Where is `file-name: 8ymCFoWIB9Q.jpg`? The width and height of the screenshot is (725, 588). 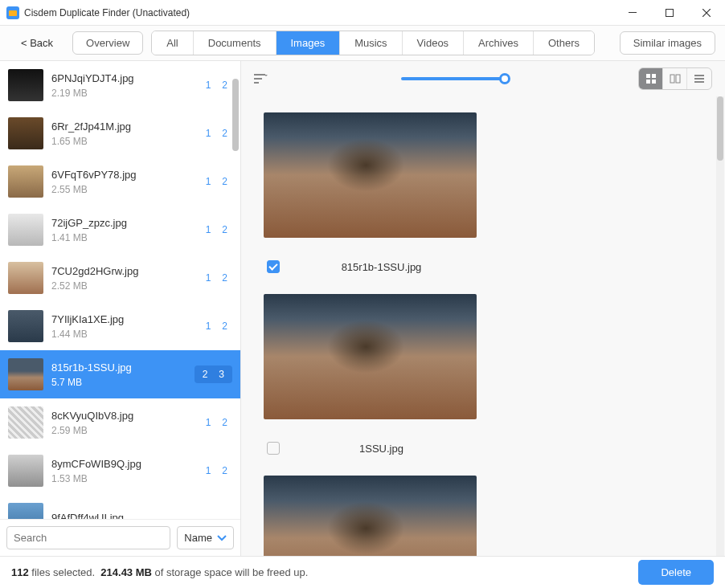
file-name: 8ymCFoWIB9Q.jpg is located at coordinates (122, 464).